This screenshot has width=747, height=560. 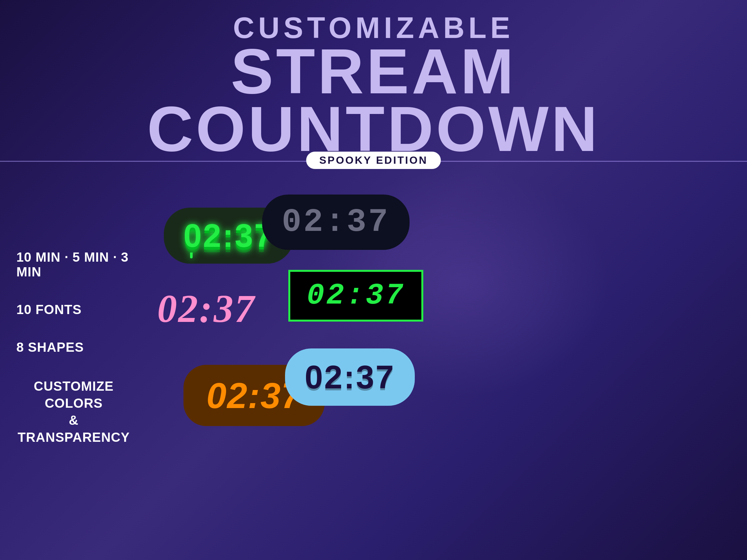 What do you see at coordinates (74, 310) in the screenshot?
I see `feature-fonts: 10 FONTS` at bounding box center [74, 310].